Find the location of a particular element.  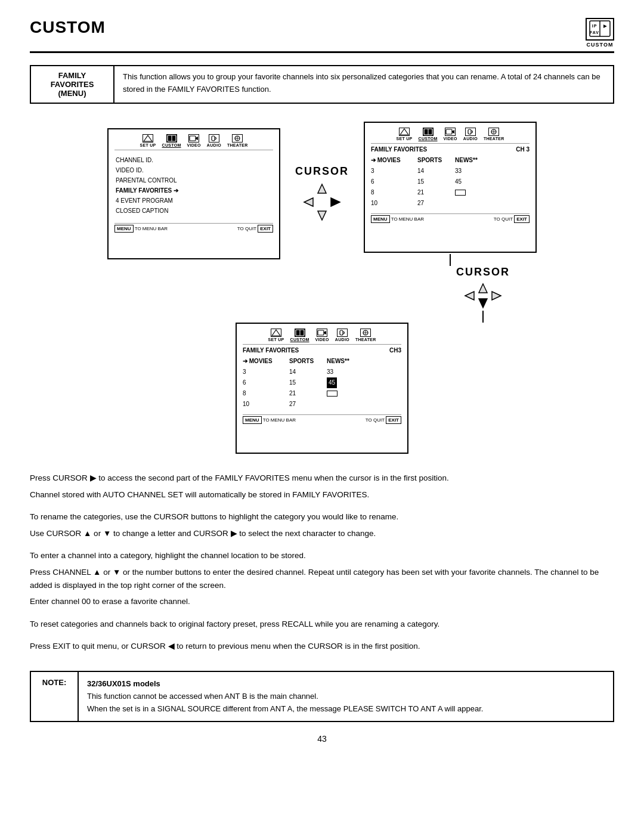

s2-menubar-setup: SET UP is located at coordinates (404, 134).